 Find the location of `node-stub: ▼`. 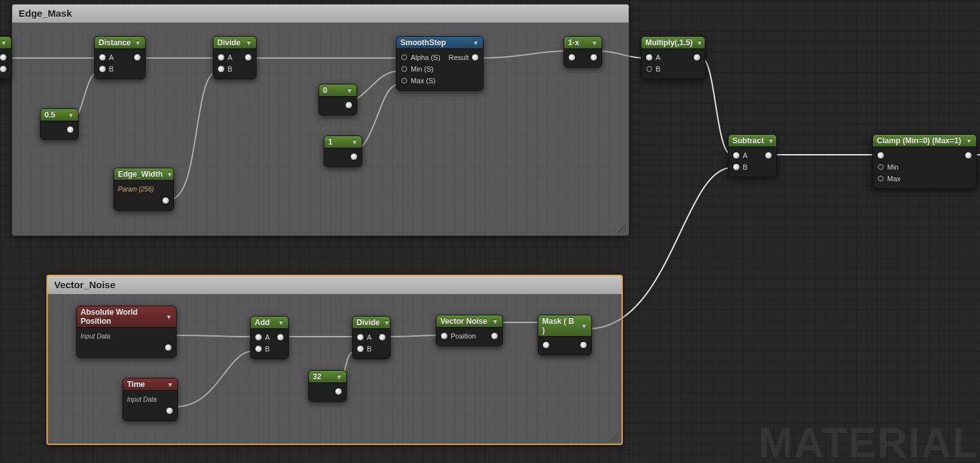

node-stub: ▼ is located at coordinates (6, 58).